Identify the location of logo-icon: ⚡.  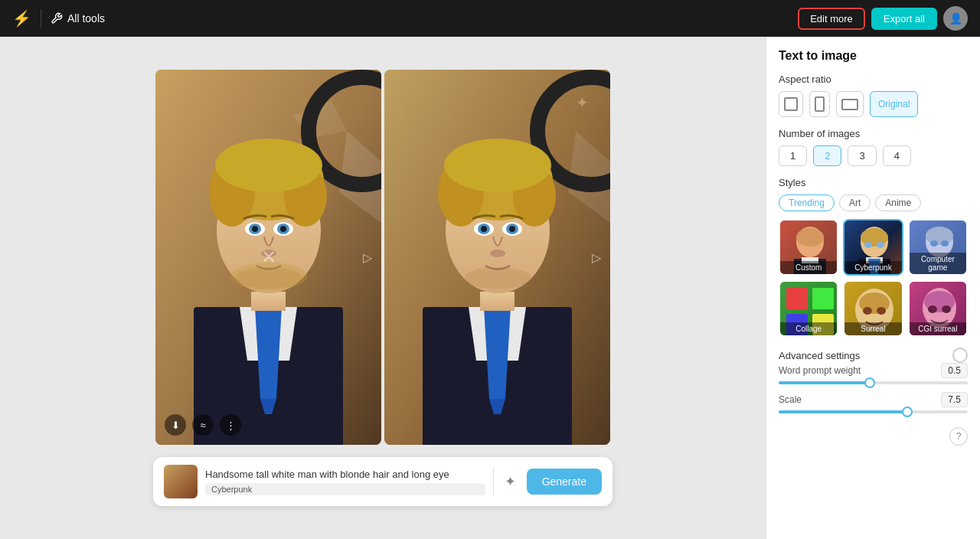
(21, 18).